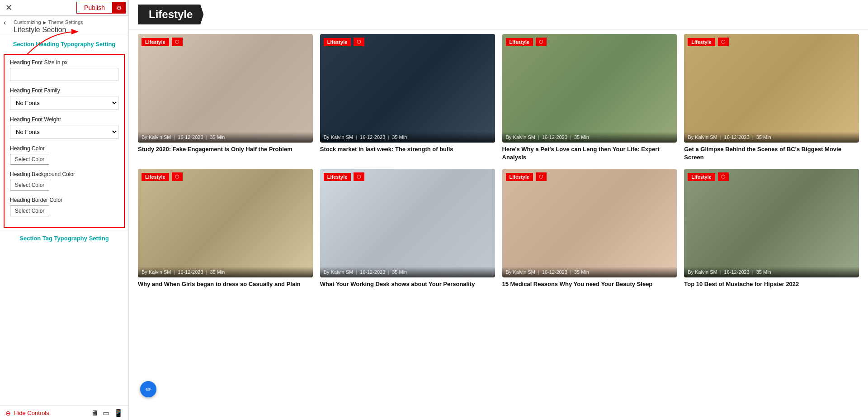 This screenshot has height=420, width=868. What do you see at coordinates (64, 44) in the screenshot?
I see `section-heading-link: Section Heading Typography Setting` at bounding box center [64, 44].